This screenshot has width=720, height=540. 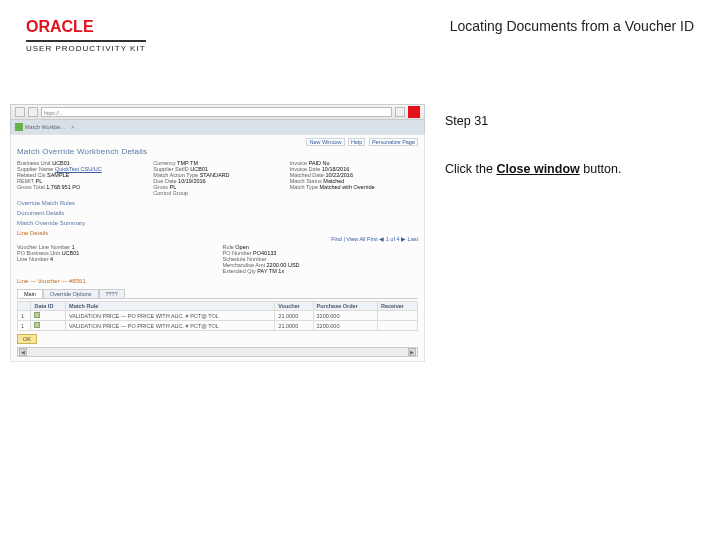 I want to click on tab-favicon-icon, so click(x=19, y=127).